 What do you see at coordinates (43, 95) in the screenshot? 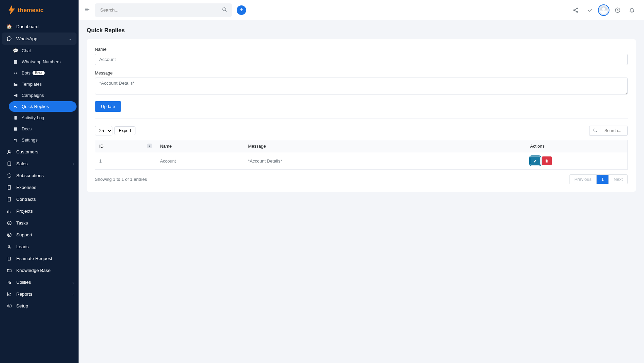
I see `nav-campaigns: Campaigns` at bounding box center [43, 95].